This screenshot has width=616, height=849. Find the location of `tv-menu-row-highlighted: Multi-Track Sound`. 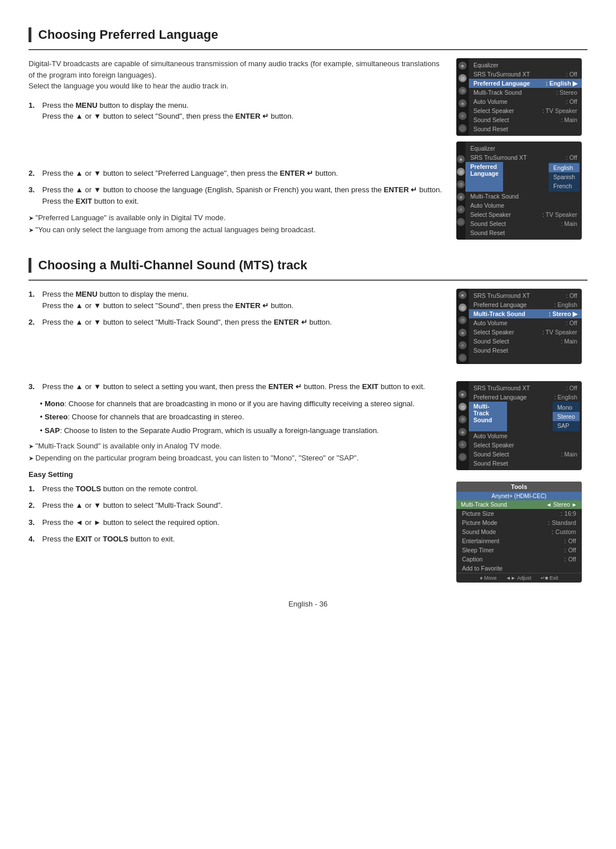

tv-menu-row-highlighted: Multi-Track Sound is located at coordinates (488, 417).